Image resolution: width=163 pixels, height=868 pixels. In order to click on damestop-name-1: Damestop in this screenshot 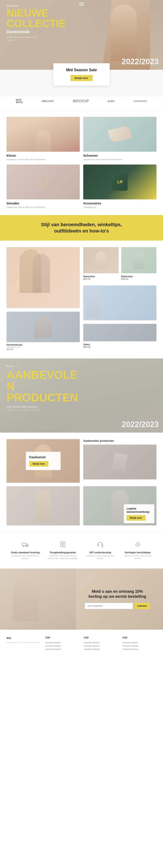, I will do `click(101, 276)`.